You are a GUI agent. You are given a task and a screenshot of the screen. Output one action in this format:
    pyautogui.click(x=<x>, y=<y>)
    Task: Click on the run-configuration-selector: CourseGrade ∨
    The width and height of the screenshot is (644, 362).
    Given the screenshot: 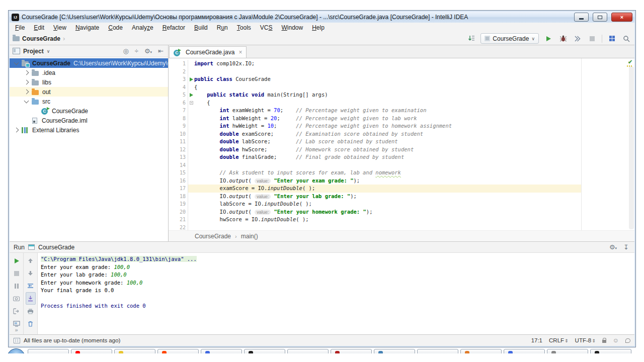 What is the action you would take?
    pyautogui.click(x=510, y=38)
    